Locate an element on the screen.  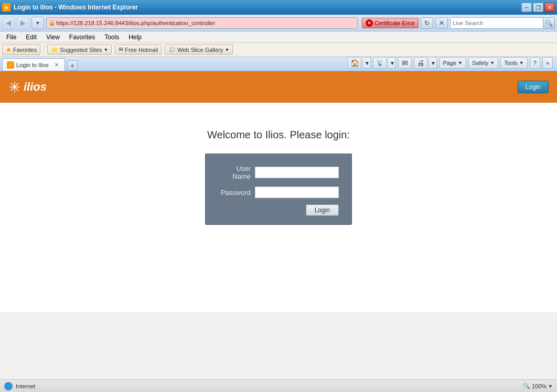
safety-label: Safety is located at coordinates (480, 63).